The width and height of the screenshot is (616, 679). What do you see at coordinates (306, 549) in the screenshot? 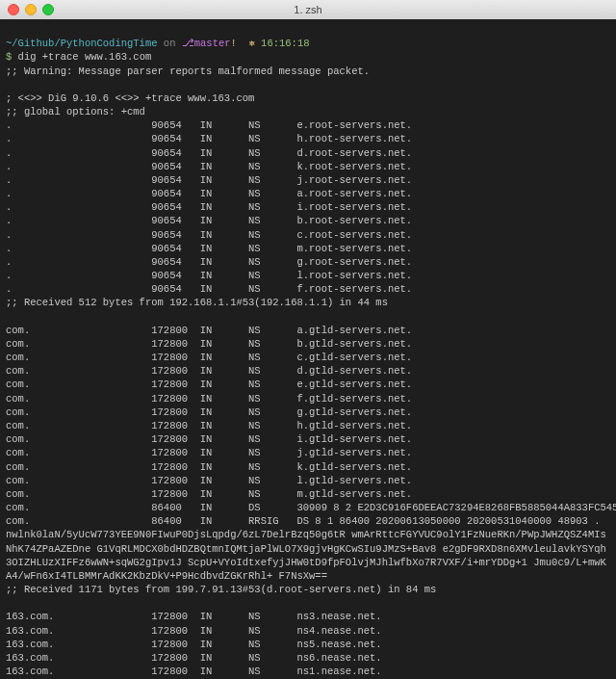
I see `rrsig-block: com. 86400 IN RRSIG DS 8 1 86400 2020061…` at bounding box center [306, 549].